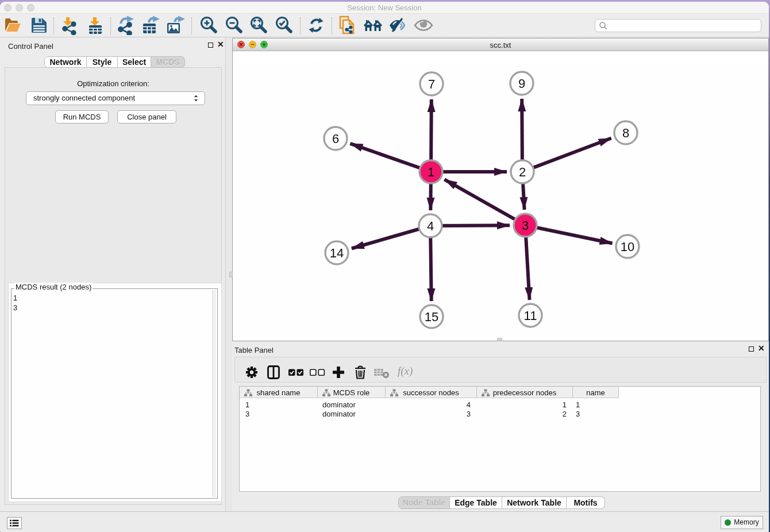 This screenshot has width=770, height=532. Describe the element at coordinates (337, 253) in the screenshot. I see `svg-text: 14` at that location.